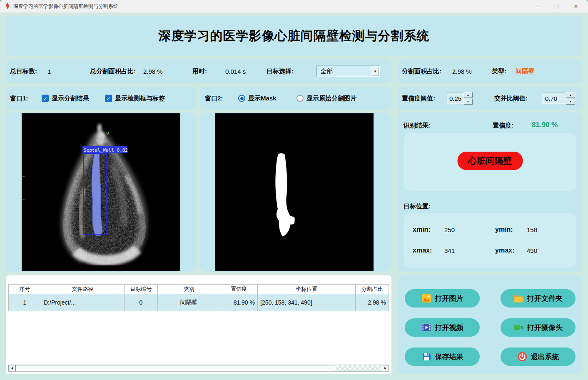 This screenshot has height=380, width=588. What do you see at coordinates (113, 72) in the screenshot?
I see `total-area-label: 总分割面积占比:` at bounding box center [113, 72].